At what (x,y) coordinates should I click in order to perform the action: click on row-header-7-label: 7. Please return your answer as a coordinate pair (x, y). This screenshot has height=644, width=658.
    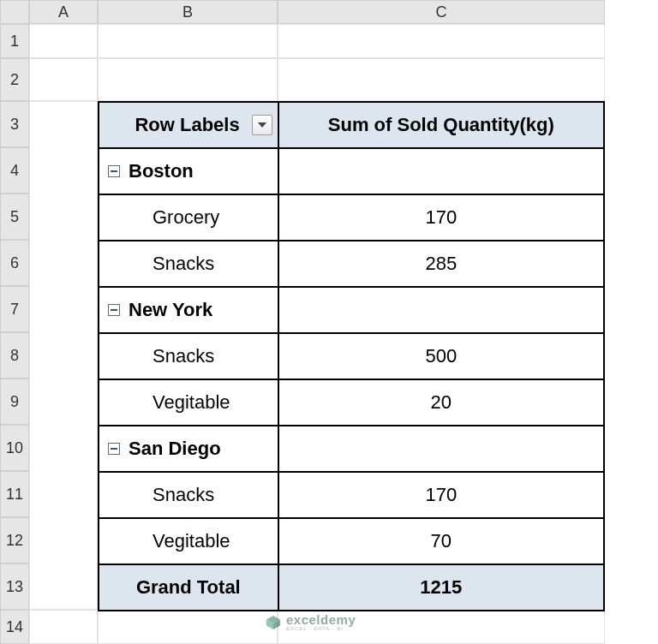
    Looking at the image, I should click on (15, 310).